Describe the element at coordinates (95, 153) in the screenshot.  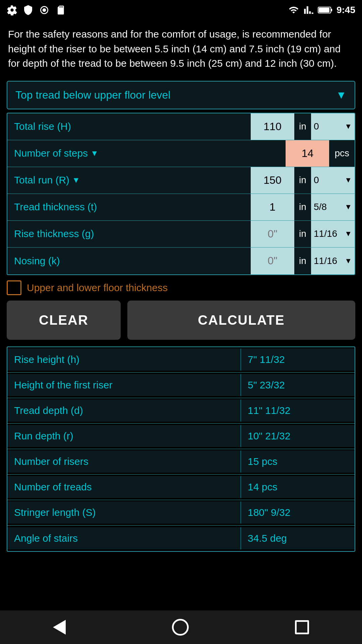
I see `steps-dropdown-arrow-icon: ▼` at that location.